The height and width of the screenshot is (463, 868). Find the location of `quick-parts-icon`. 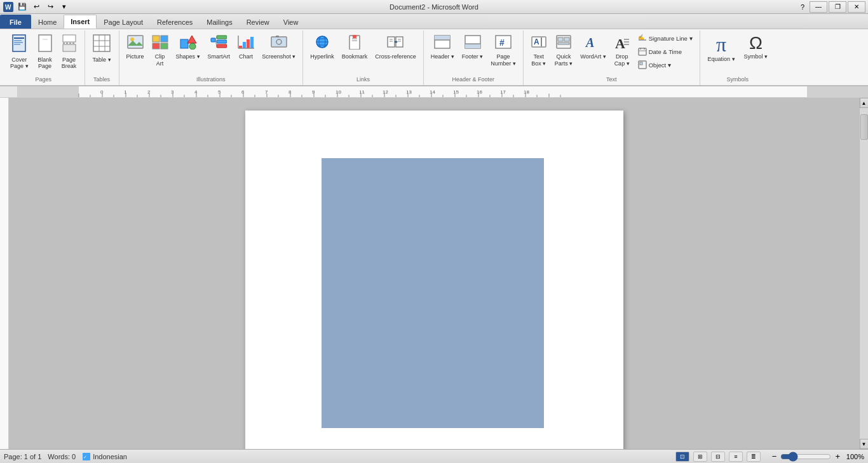

quick-parts-icon is located at coordinates (564, 43).